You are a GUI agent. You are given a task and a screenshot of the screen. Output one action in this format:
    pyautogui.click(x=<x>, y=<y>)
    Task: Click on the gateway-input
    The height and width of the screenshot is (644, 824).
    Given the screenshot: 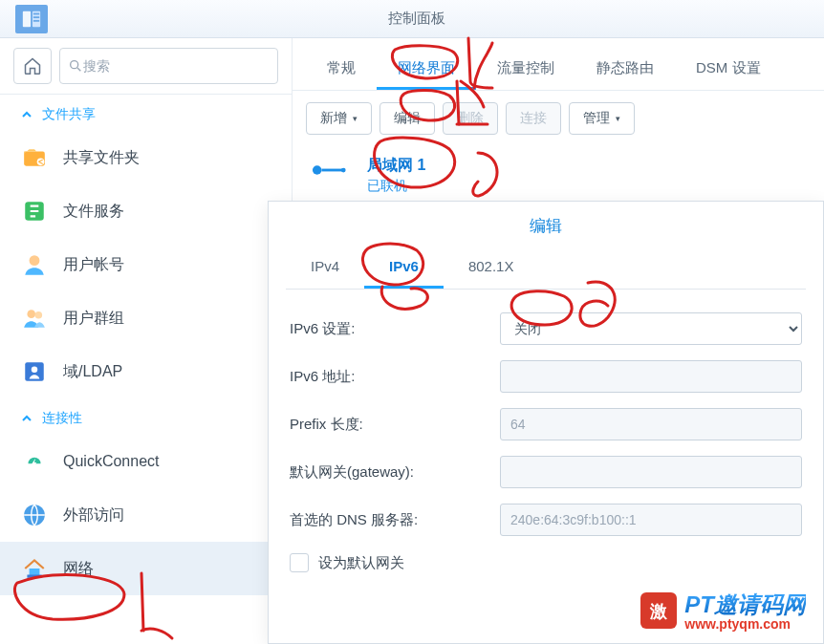 What is the action you would take?
    pyautogui.click(x=651, y=472)
    